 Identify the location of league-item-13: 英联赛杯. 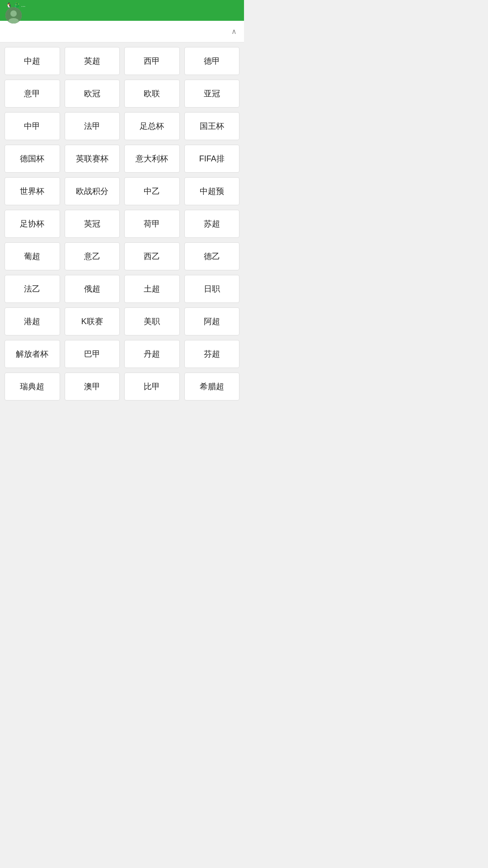
(92, 159).